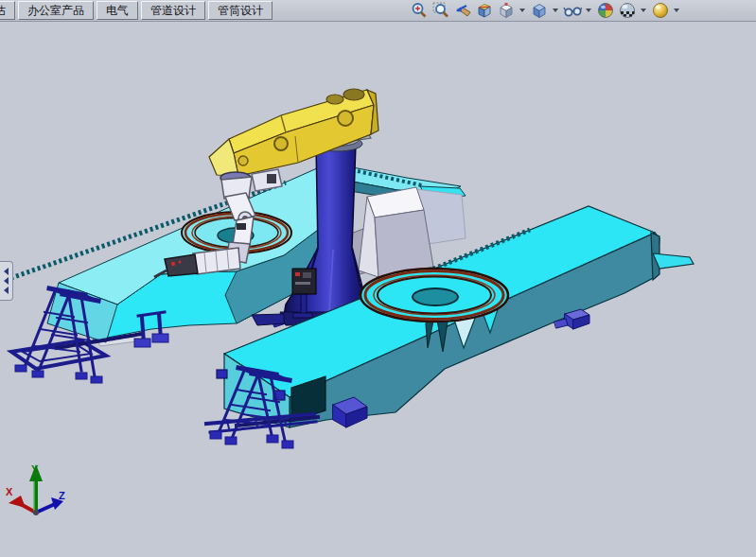  What do you see at coordinates (117, 10) in the screenshot?
I see `tab-electrical: 电气` at bounding box center [117, 10].